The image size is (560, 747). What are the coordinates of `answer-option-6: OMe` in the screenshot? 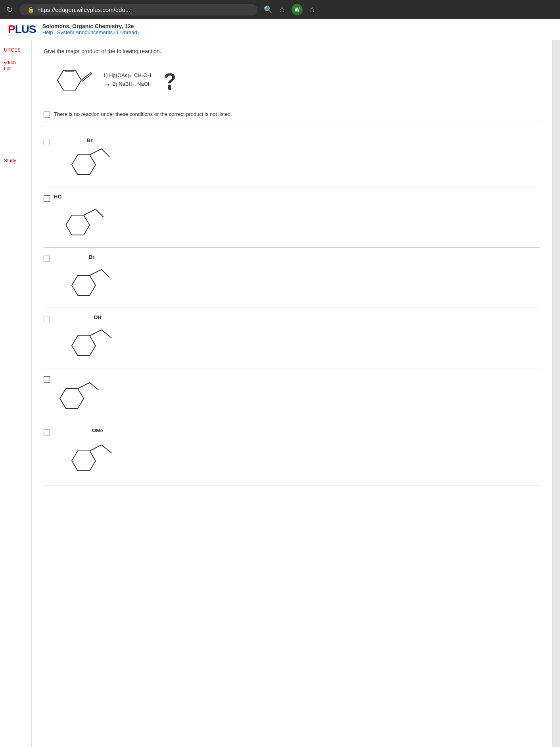 It's located at (292, 453).